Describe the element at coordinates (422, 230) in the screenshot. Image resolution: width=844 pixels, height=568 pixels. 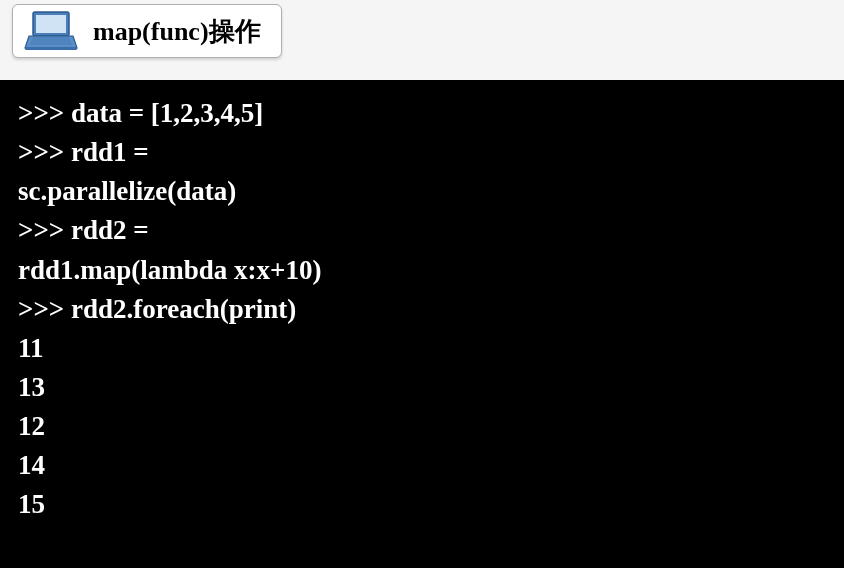
I see `code-line: >>> rdd2 =` at that location.